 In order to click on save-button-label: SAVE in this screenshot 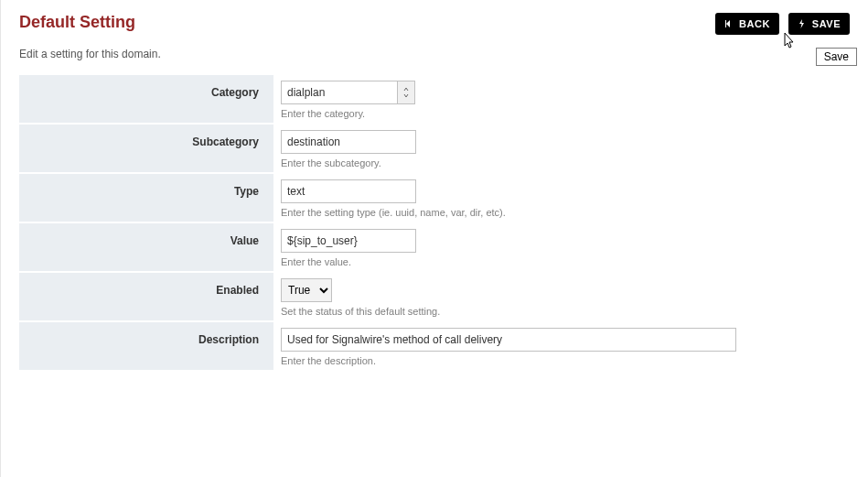, I will do `click(827, 24)`.